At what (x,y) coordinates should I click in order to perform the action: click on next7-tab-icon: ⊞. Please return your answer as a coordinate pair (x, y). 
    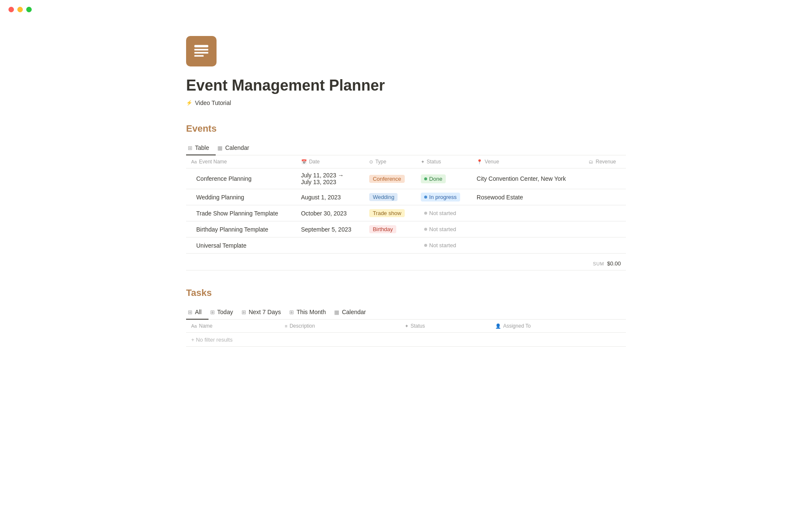
    Looking at the image, I should click on (244, 312).